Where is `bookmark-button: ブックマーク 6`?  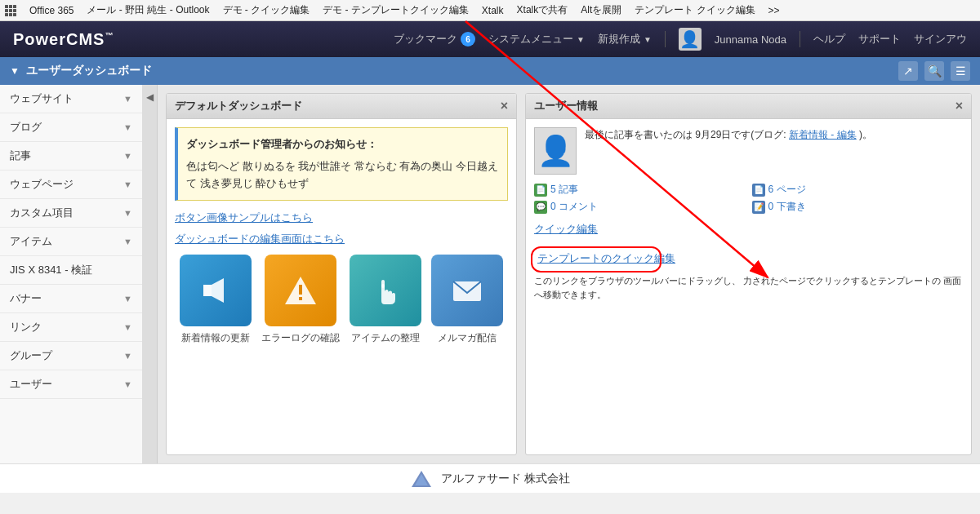
bookmark-button: ブックマーク 6 is located at coordinates (434, 39).